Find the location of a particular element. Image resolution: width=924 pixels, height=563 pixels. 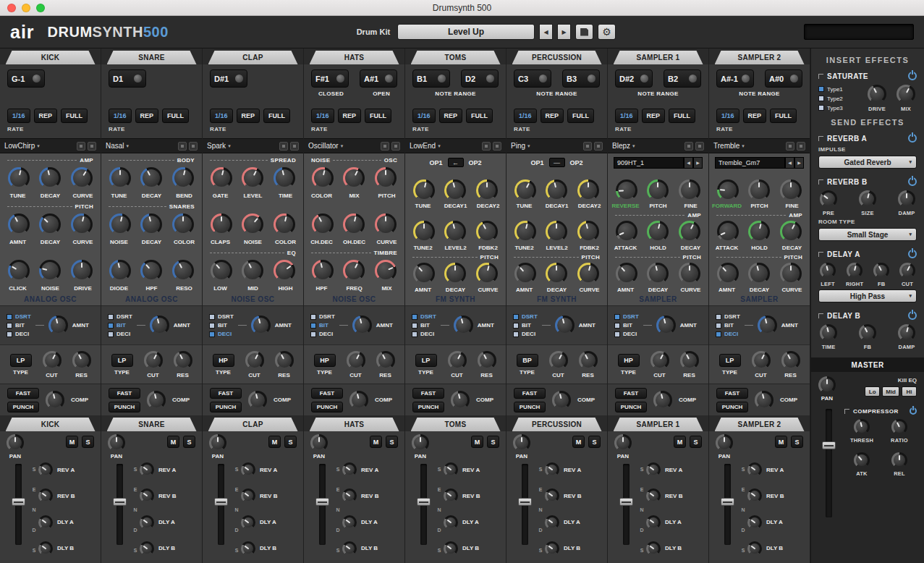

fast-button-snare: FAST is located at coordinates (124, 394).